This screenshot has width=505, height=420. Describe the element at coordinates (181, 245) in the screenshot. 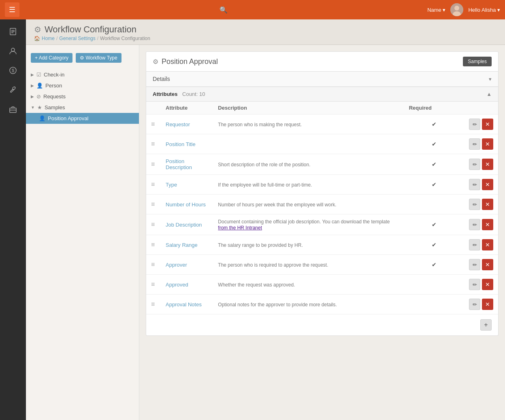

I see `attr-name: Salary Range` at that location.